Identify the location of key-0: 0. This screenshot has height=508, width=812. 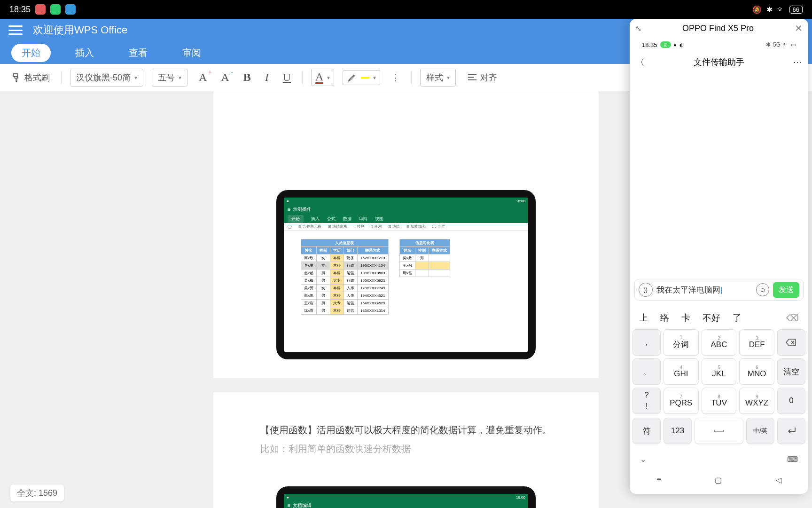
(791, 401).